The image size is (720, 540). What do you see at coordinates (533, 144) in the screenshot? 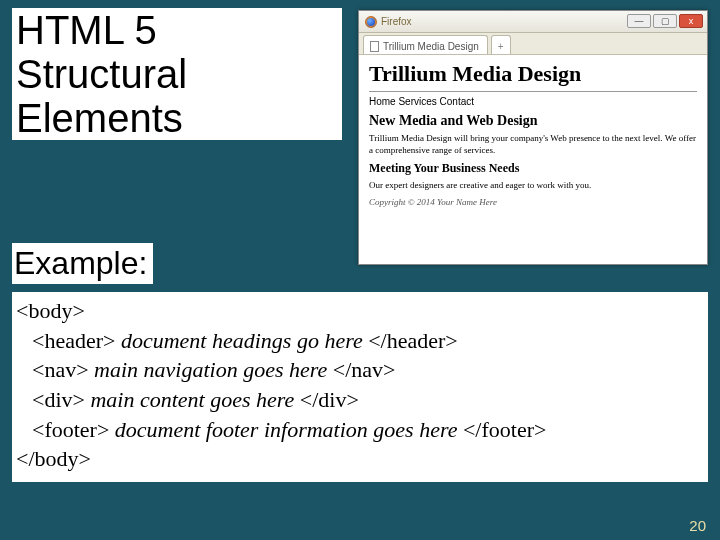
I see `page-paragraph-1: Trillium Media Design will bring your co…` at bounding box center [533, 144].